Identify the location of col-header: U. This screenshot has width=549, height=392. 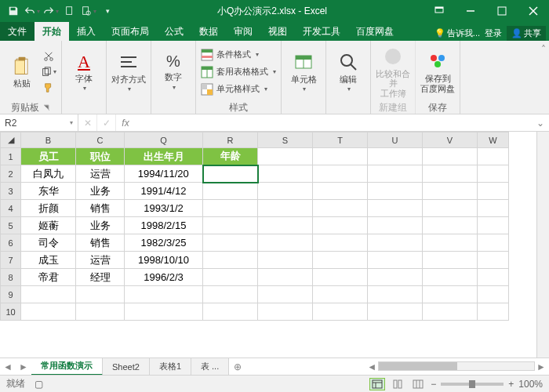
(395, 140).